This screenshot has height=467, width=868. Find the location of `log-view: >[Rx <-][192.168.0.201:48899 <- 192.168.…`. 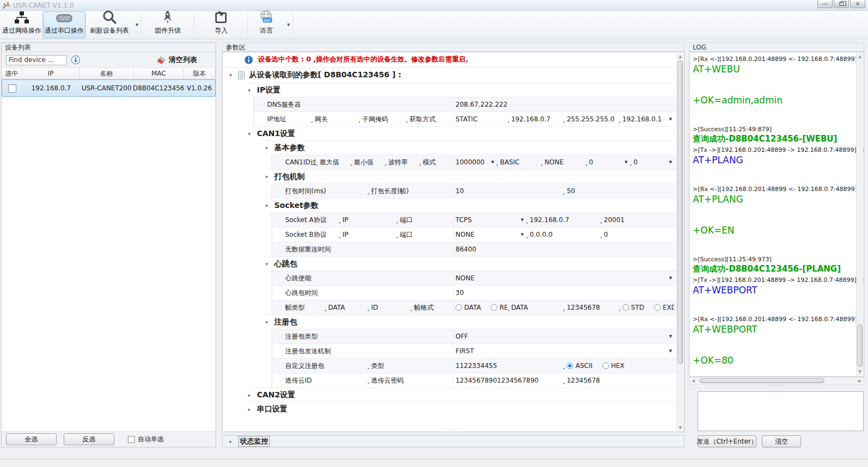

log-view: >[Rx <-][192.168.0.201:48899 <- 192.168.… is located at coordinates (777, 214).